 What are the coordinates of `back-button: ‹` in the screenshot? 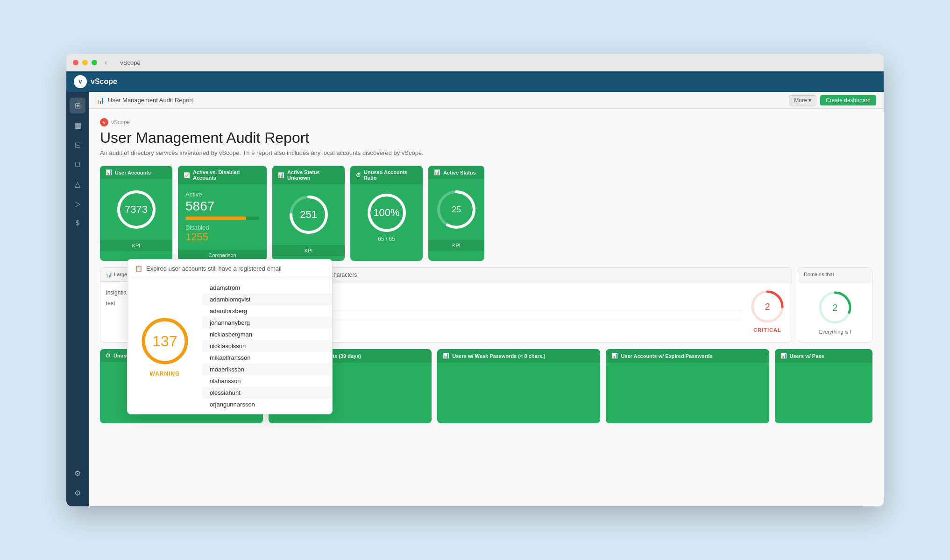 It's located at (106, 63).